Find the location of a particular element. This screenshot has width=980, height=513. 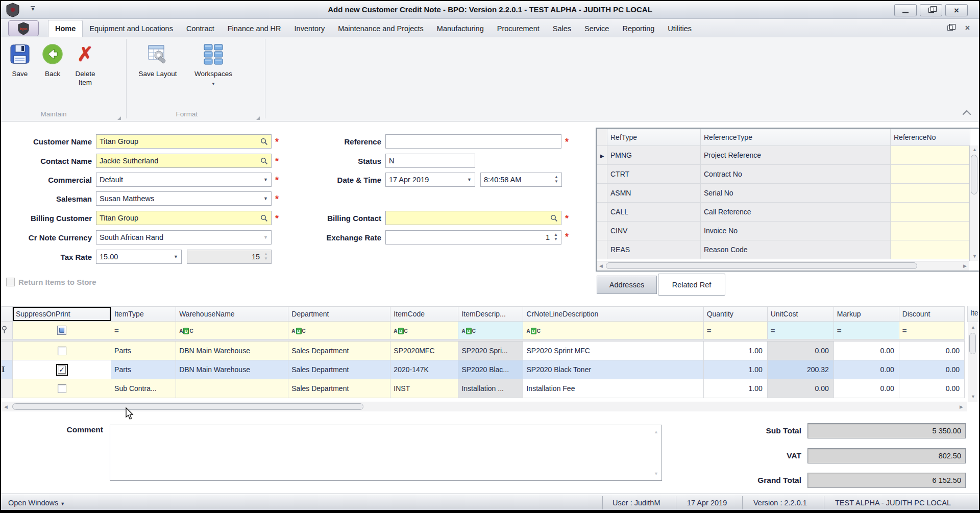

itemcode-cell: INST is located at coordinates (425, 389).